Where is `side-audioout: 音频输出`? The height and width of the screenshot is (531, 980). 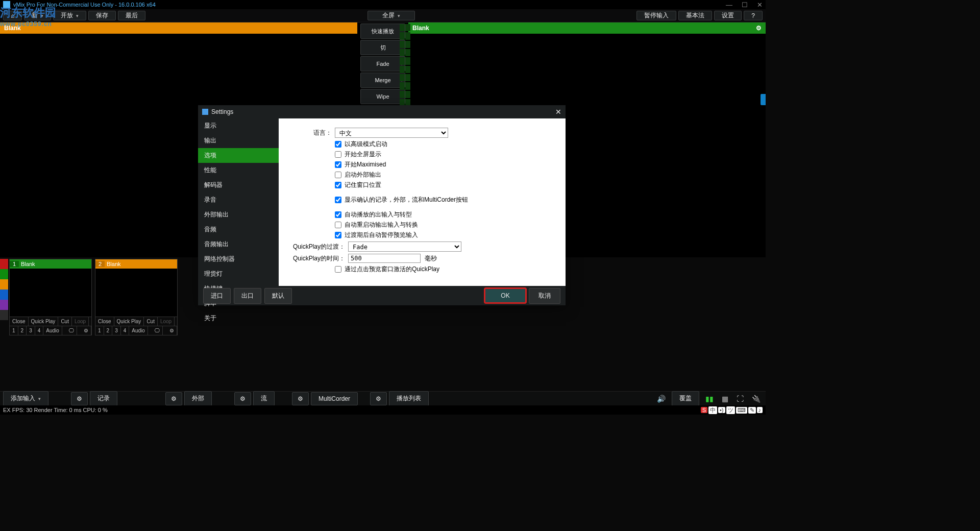
side-audioout: 音频输出 is located at coordinates (238, 244).